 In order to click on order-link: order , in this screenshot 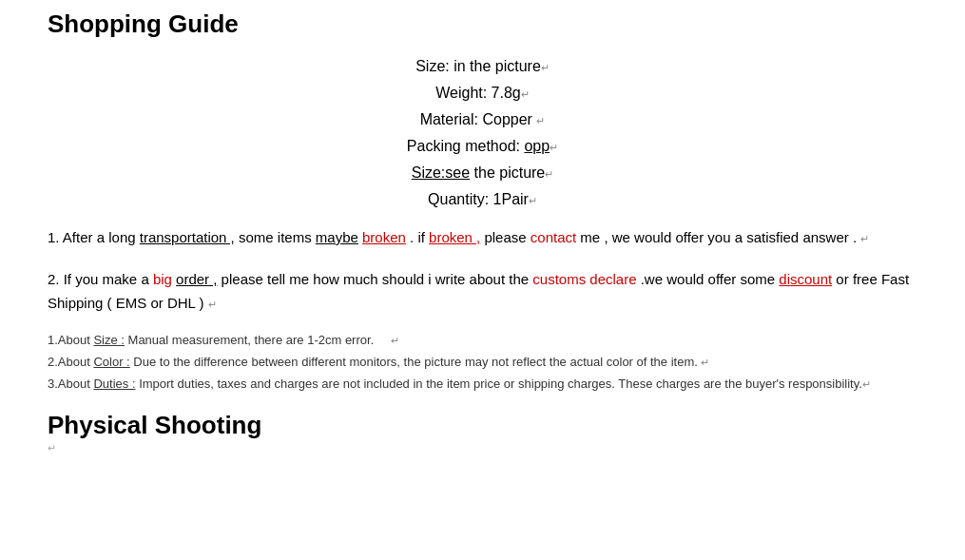, I will do `click(196, 280)`.